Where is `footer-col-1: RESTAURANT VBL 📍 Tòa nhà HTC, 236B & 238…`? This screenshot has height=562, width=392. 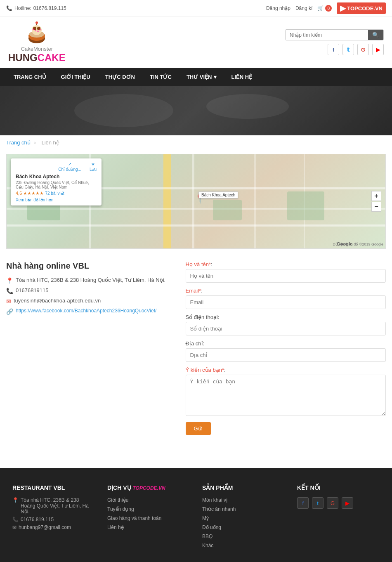 footer-col-1: RESTAURANT VBL 📍 Tòa nhà HTC, 236B & 238… is located at coordinates (54, 518).